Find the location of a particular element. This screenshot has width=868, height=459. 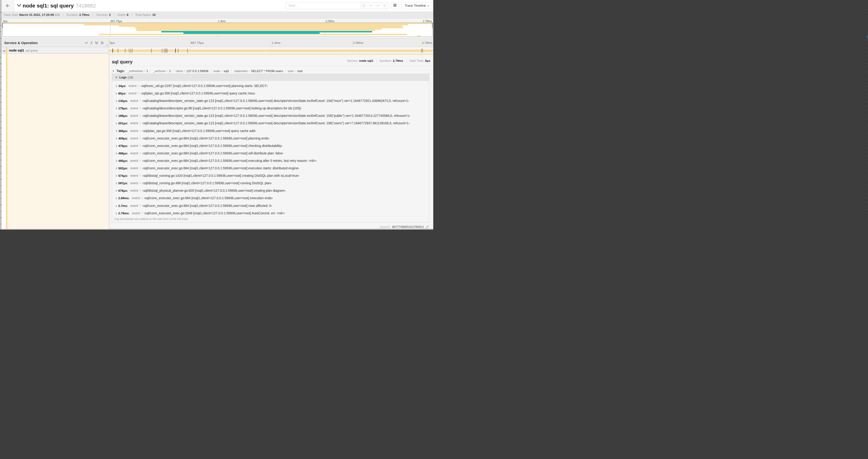

log-line: 201μs:event=‹sql/catalog/lease/descripto… is located at coordinates (273, 123).